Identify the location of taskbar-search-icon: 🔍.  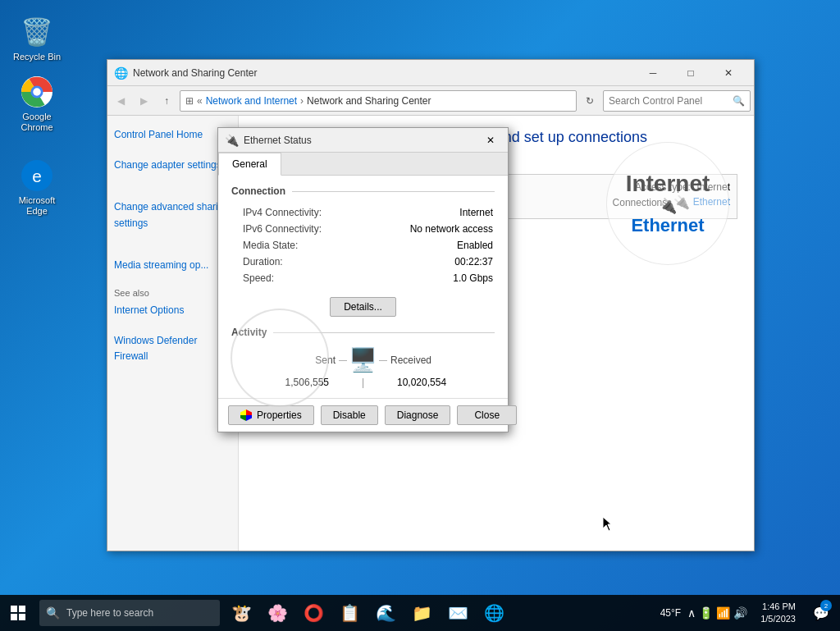
(52, 613).